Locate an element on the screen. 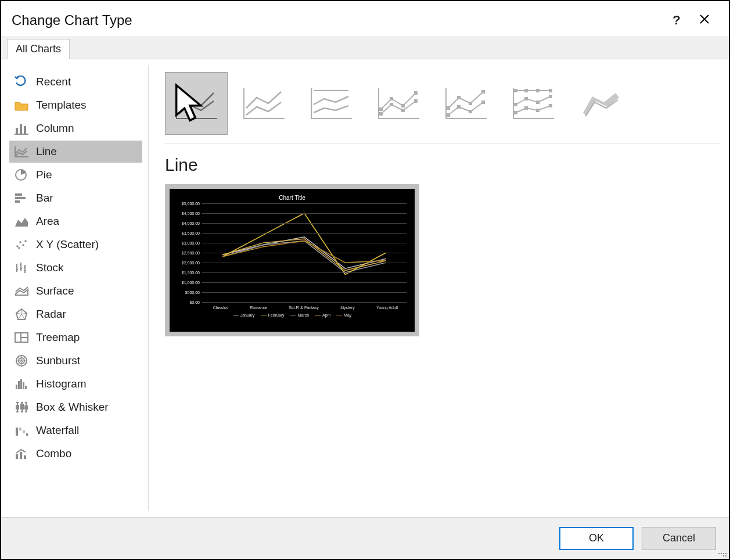  legend-item: April is located at coordinates (323, 315).